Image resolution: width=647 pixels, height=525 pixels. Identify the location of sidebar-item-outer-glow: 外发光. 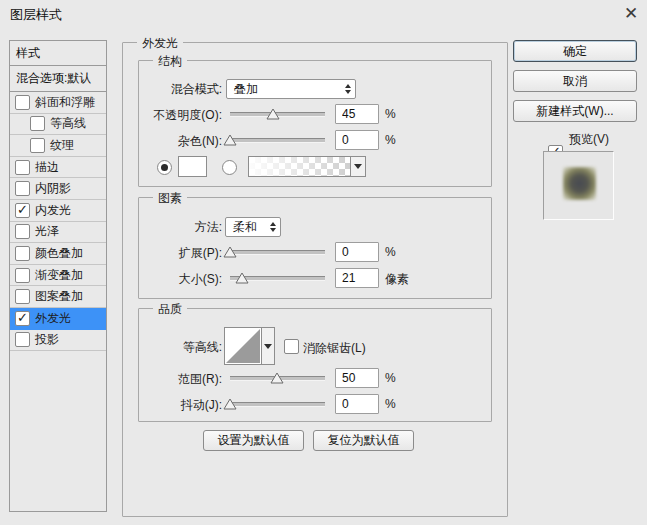
(58, 319).